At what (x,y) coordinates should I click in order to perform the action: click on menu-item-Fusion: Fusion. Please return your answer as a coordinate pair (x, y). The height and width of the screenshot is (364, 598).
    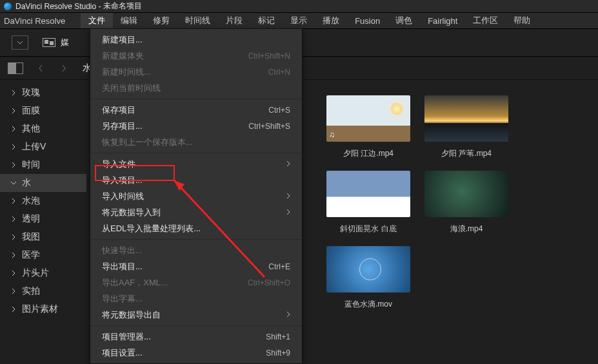
    Looking at the image, I should click on (368, 21).